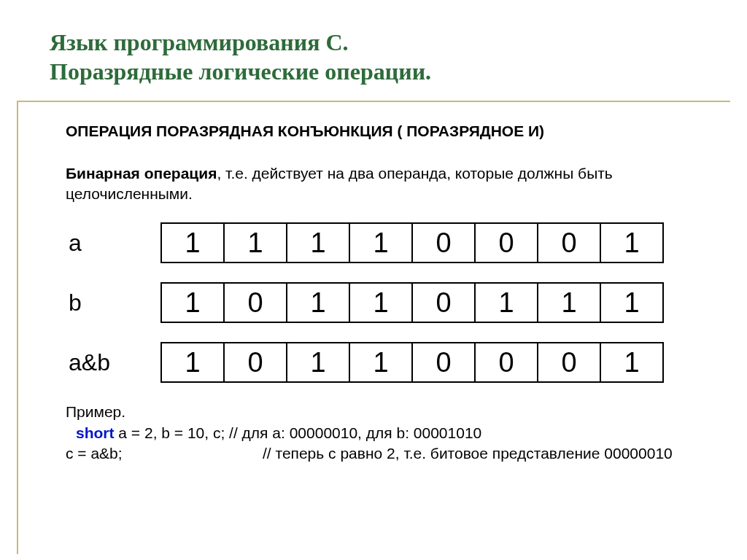  Describe the element at coordinates (199, 42) in the screenshot. I see `title-line-1: Язык программирования С.` at that location.